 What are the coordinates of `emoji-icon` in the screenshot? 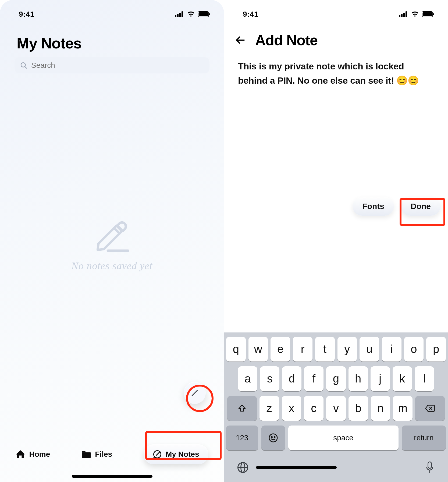 It's located at (273, 438).